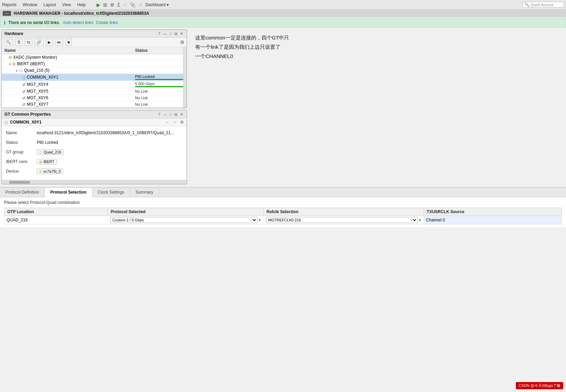 Image resolution: width=566 pixels, height=392 pixels. I want to click on tab-bar: Protocol Definition Protocol Selection C…, so click(283, 193).